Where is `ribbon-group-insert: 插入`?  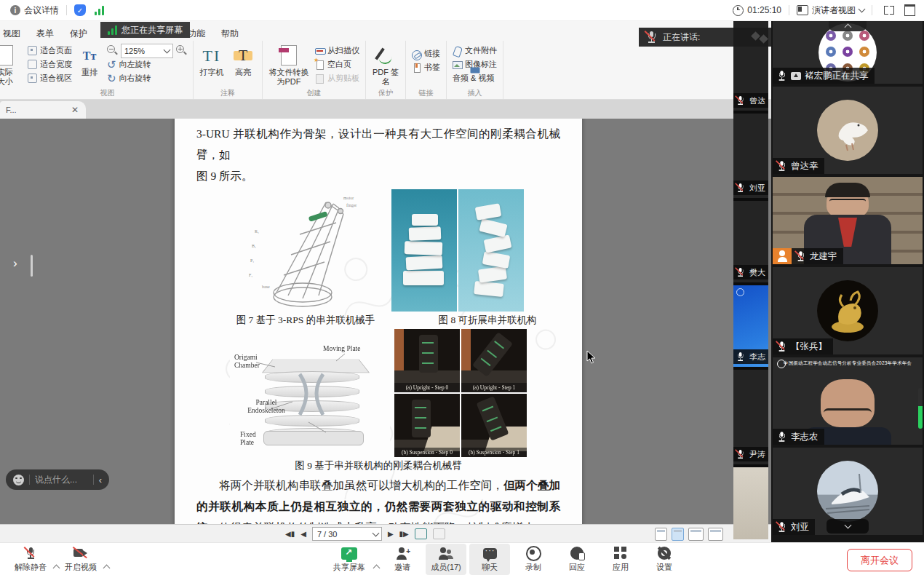 ribbon-group-insert: 插入 is located at coordinates (474, 93).